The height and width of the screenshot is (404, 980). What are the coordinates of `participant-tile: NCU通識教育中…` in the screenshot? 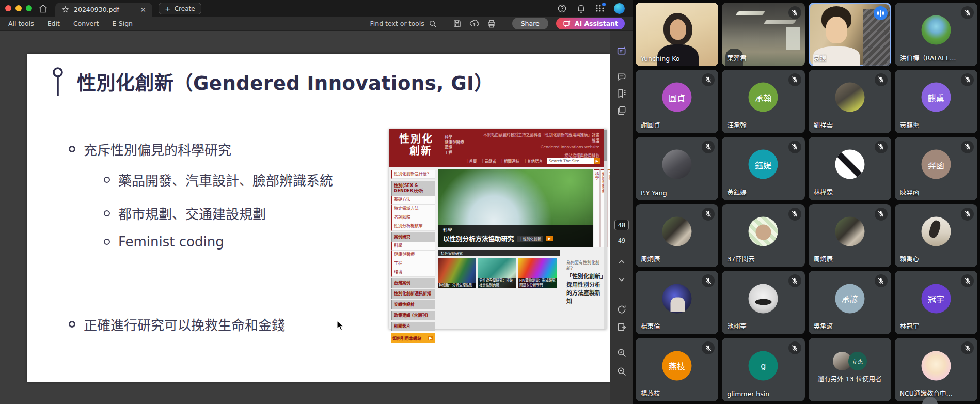 It's located at (936, 370).